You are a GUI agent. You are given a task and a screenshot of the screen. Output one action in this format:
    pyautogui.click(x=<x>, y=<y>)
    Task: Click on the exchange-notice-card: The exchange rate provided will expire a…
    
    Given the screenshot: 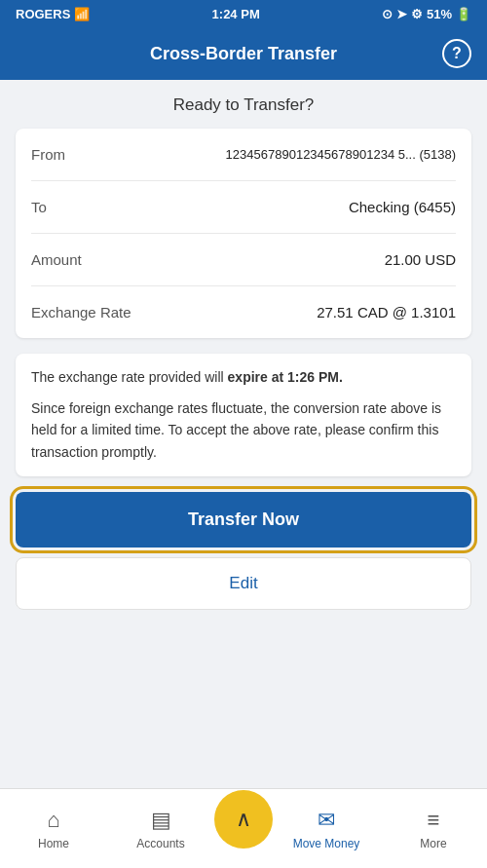 What is the action you would take?
    pyautogui.click(x=244, y=415)
    